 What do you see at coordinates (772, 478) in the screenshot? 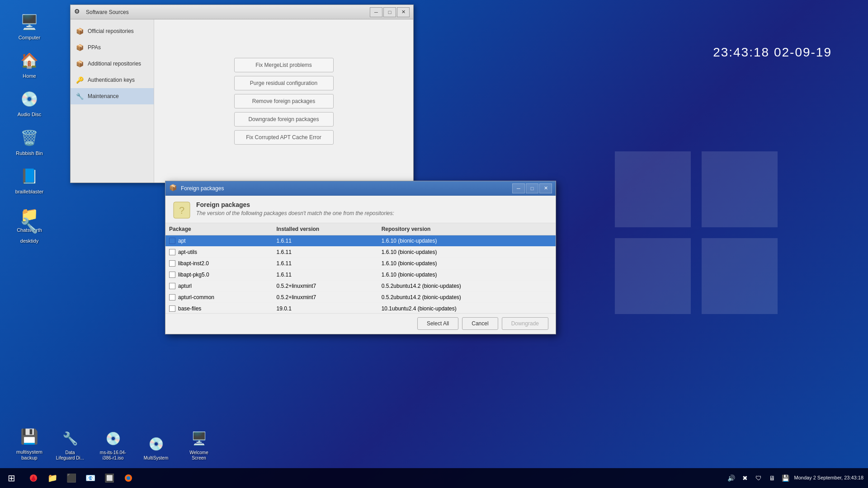
I see `tray-monitor: 🖥` at bounding box center [772, 478].